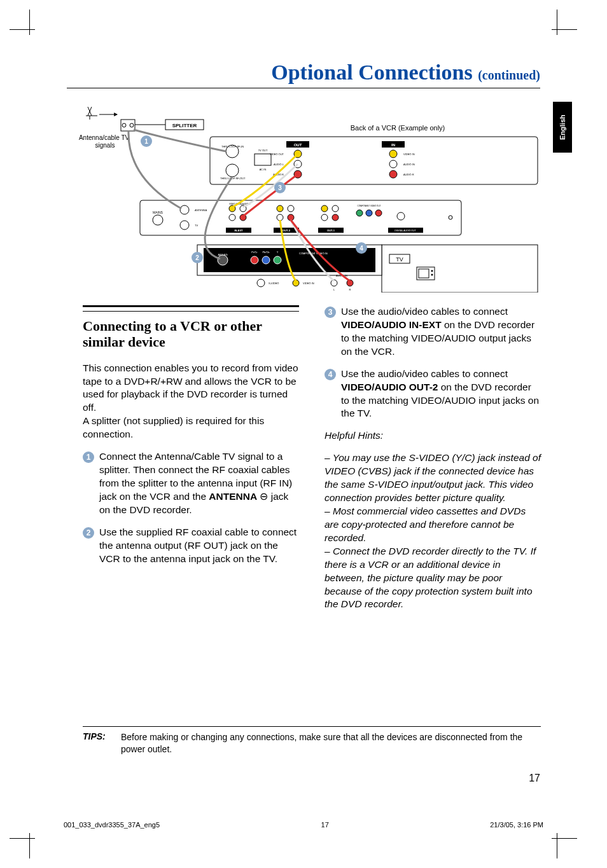 This screenshot has height=868, width=607. Describe the element at coordinates (313, 253) in the screenshot. I see `tv-comp-in: COMPONENT VIDEO IN` at that location.